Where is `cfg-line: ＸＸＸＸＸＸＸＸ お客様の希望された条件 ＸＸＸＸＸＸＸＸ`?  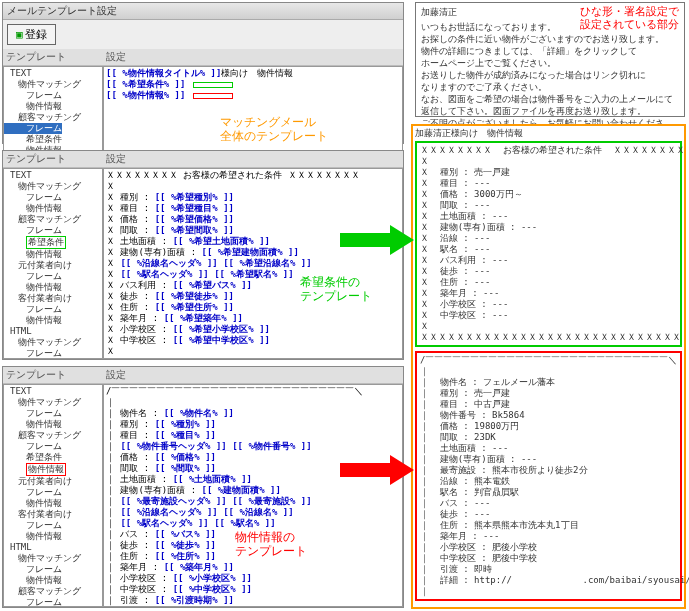
cfg-line: ＸＸＸＸＸＸＸＸ お客様の希望された条件 ＸＸＸＸＸＸＸＸ is located at coordinates (253, 176).